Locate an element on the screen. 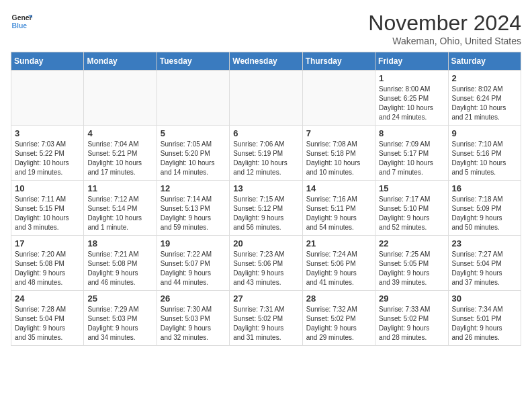  day-number: 29 is located at coordinates (411, 298).